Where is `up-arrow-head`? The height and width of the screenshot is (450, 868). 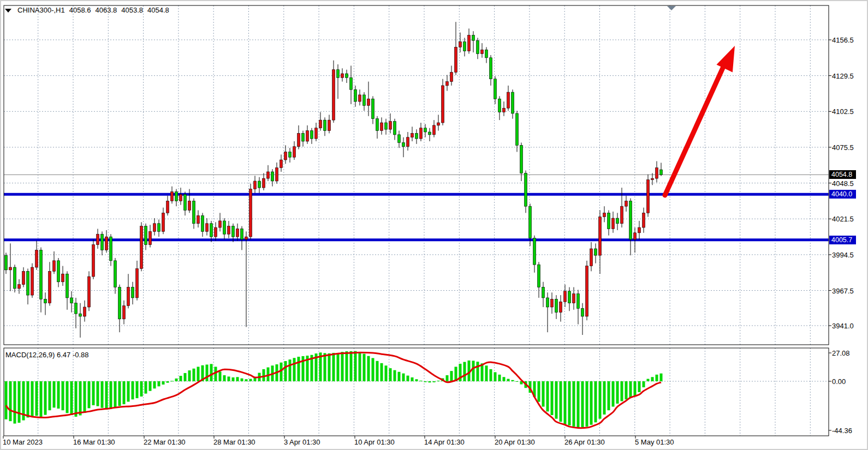
up-arrow-head is located at coordinates (726, 59).